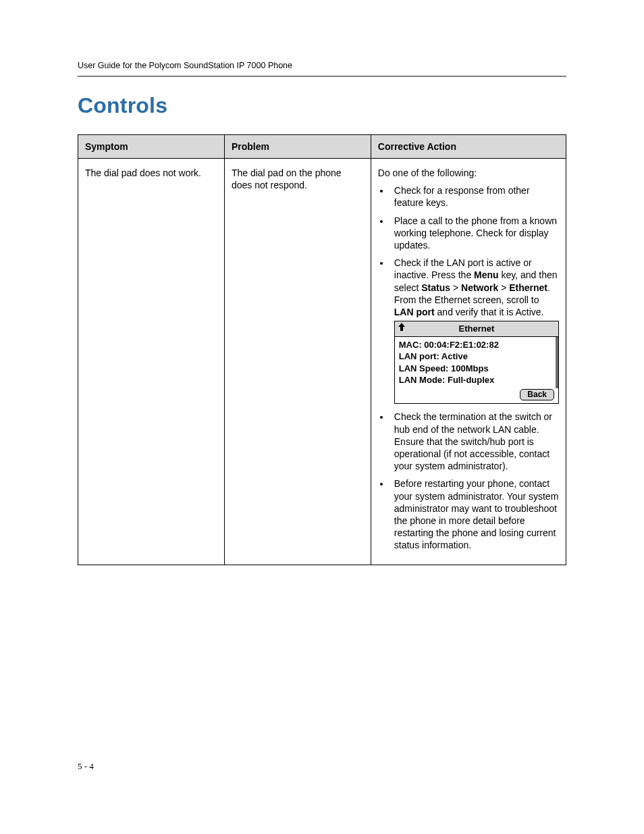 Image resolution: width=644 pixels, height=834 pixels. Describe the element at coordinates (477, 330) in the screenshot. I see `phone-screen-title-bar: Ethernet` at that location.